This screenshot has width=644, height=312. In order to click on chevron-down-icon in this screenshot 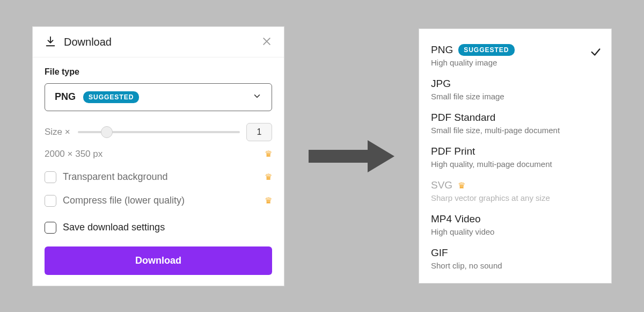, I will do `click(257, 97)`.